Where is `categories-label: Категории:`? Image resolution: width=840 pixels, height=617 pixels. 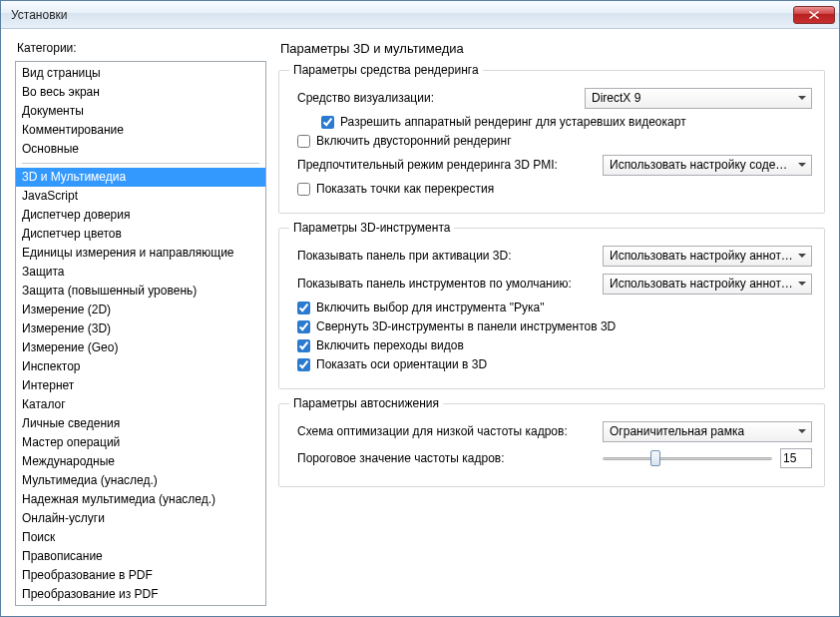
categories-label: Категории: is located at coordinates (141, 48).